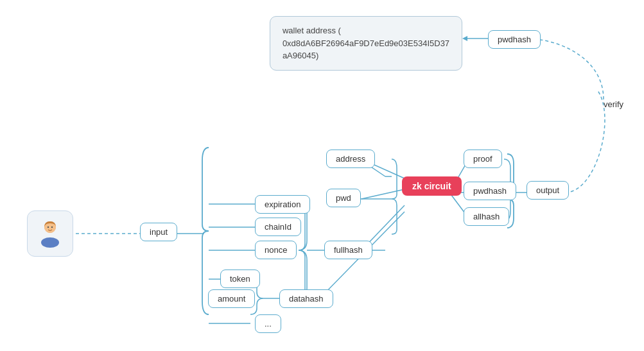 This screenshot has width=644, height=351. Describe the element at coordinates (490, 191) in the screenshot. I see `pwdhash-right-label: pwdhash` at that location.